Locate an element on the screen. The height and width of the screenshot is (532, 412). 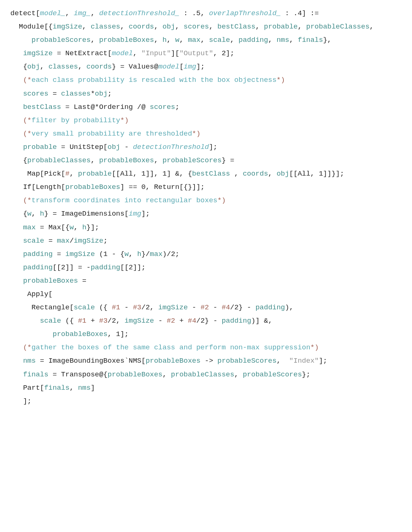
token: }]; is located at coordinates (93, 227).